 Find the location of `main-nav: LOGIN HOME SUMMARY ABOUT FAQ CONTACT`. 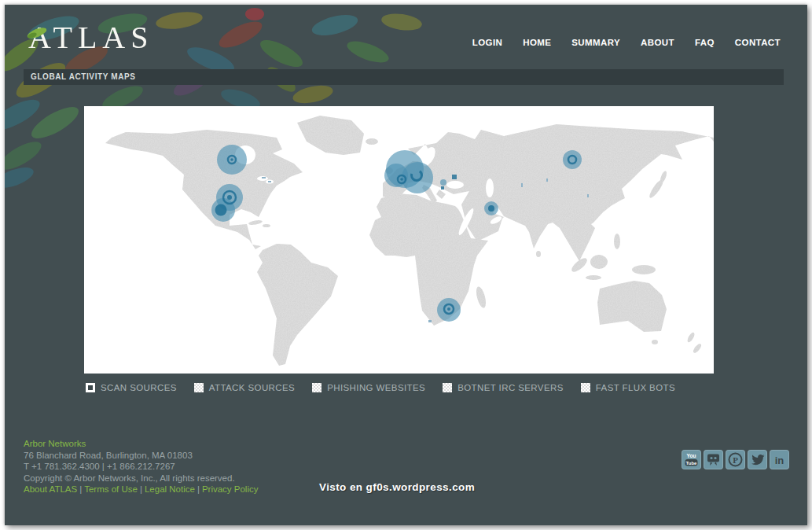

main-nav: LOGIN HOME SUMMARY ABOUT FAQ CONTACT is located at coordinates (626, 42).